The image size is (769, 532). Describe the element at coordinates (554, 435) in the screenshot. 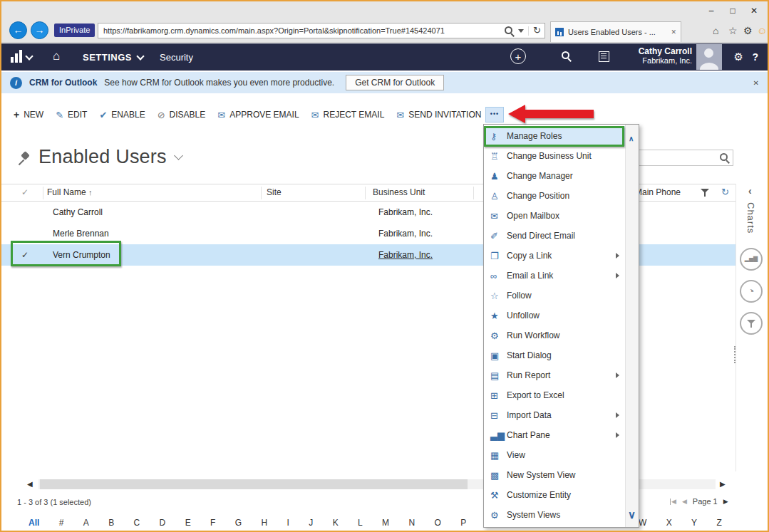

I see `menu-item-chart-pane: ▃▆Chart Pane` at that location.